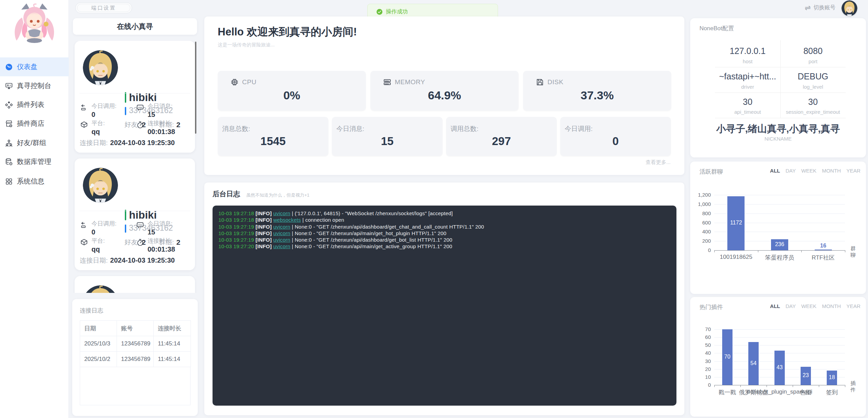  What do you see at coordinates (849, 8) in the screenshot?
I see `user-avatar` at bounding box center [849, 8].